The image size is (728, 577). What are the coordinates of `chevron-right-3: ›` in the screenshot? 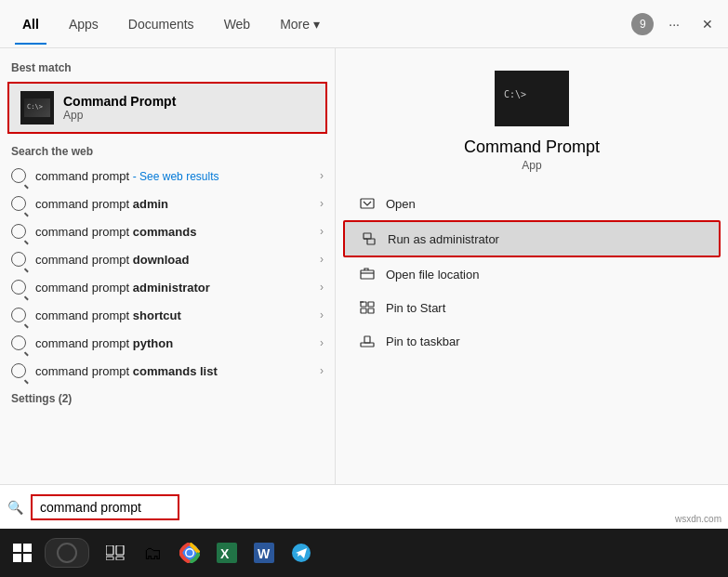 It's located at (322, 259).